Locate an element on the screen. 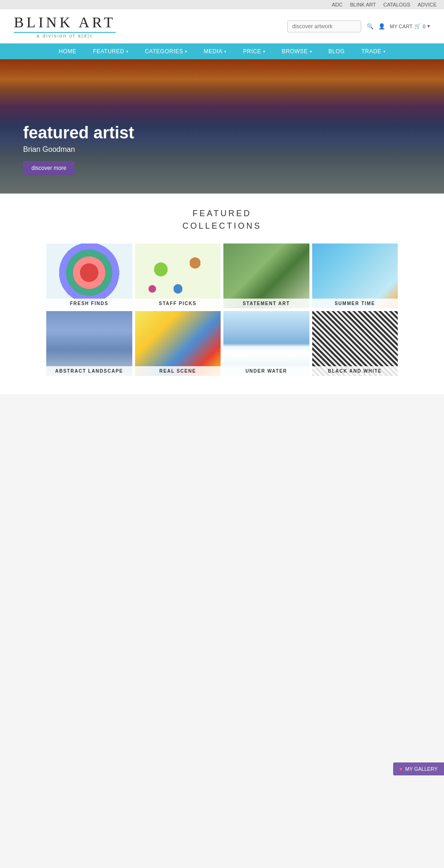 The width and height of the screenshot is (444, 868). collection-fresh-finds: FRESH FINDS is located at coordinates (89, 276).